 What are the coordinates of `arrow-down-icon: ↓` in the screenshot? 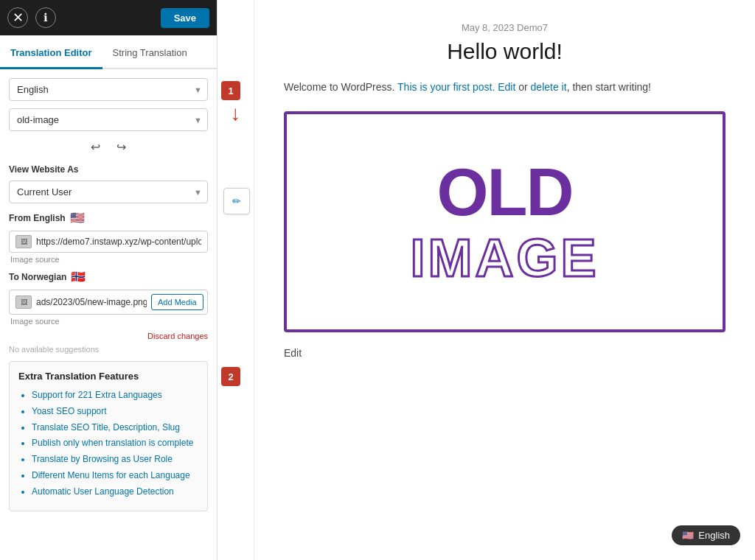 It's located at (236, 113).